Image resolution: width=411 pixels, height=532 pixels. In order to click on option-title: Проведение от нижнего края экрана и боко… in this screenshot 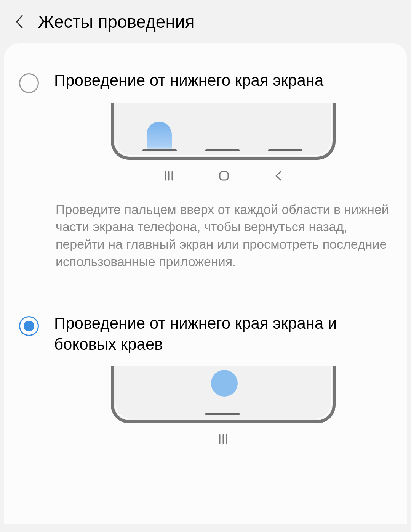, I will do `click(223, 334)`.